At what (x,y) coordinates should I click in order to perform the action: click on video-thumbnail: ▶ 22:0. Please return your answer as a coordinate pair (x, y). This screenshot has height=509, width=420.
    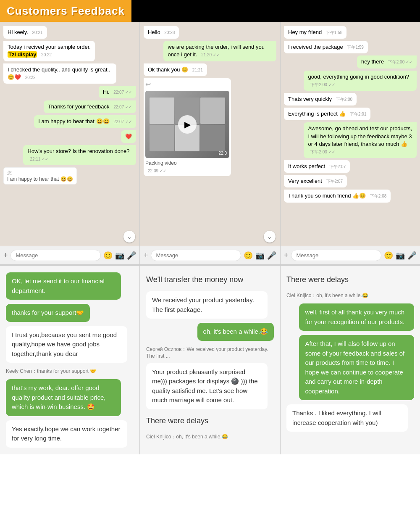
    Looking at the image, I should click on (187, 124).